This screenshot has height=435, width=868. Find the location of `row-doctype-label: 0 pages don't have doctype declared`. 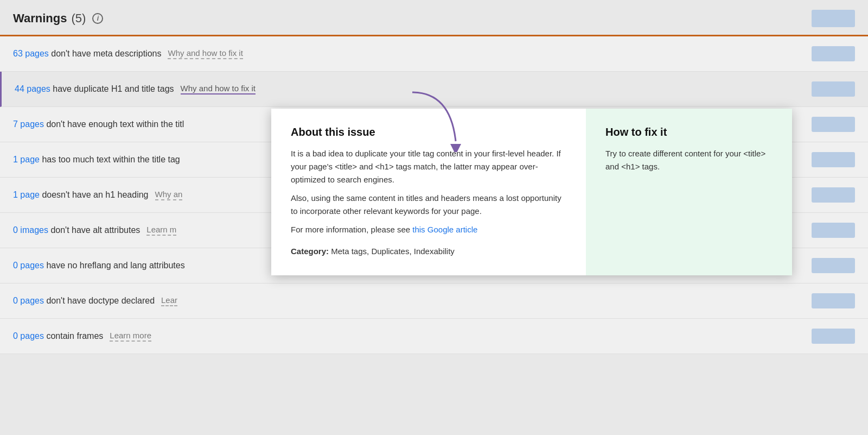

row-doctype-label: 0 pages don't have doctype declared is located at coordinates (84, 301).